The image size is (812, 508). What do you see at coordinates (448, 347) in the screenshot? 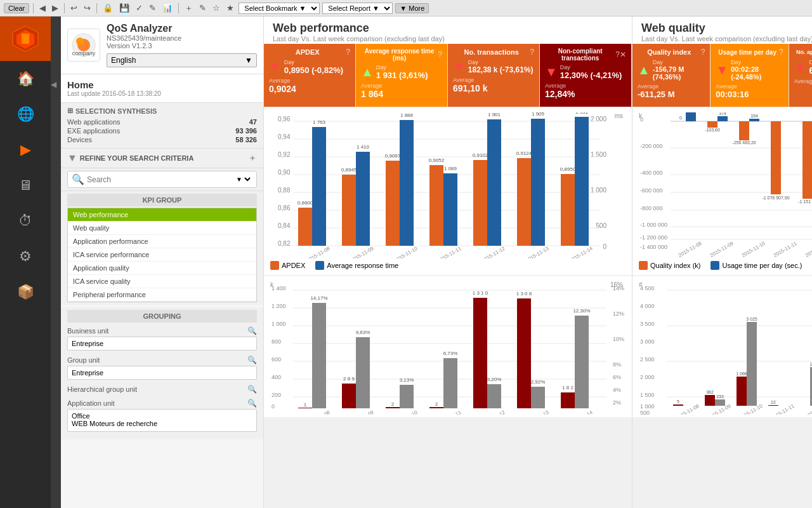
I see `chart2-container: k 16% 1 400 1 200 1 000 800 600 400 200 …` at bounding box center [448, 347].